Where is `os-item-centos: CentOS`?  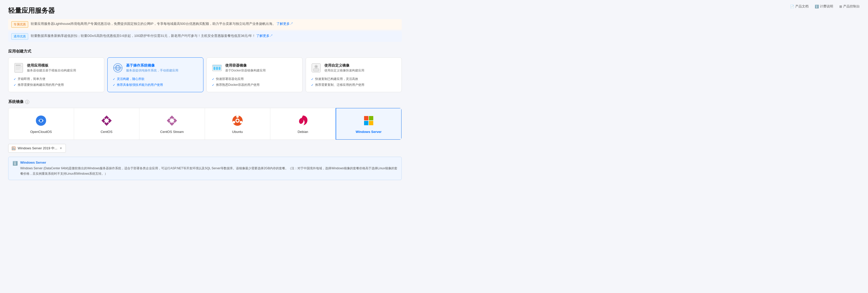
os-item-centos: CentOS is located at coordinates (107, 124).